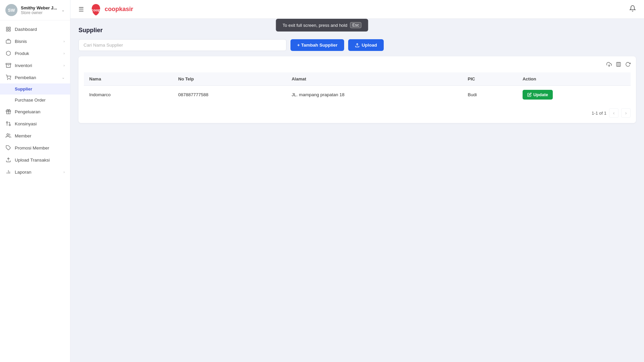  What do you see at coordinates (369, 45) in the screenshot?
I see `upload-label: Upload` at bounding box center [369, 45].